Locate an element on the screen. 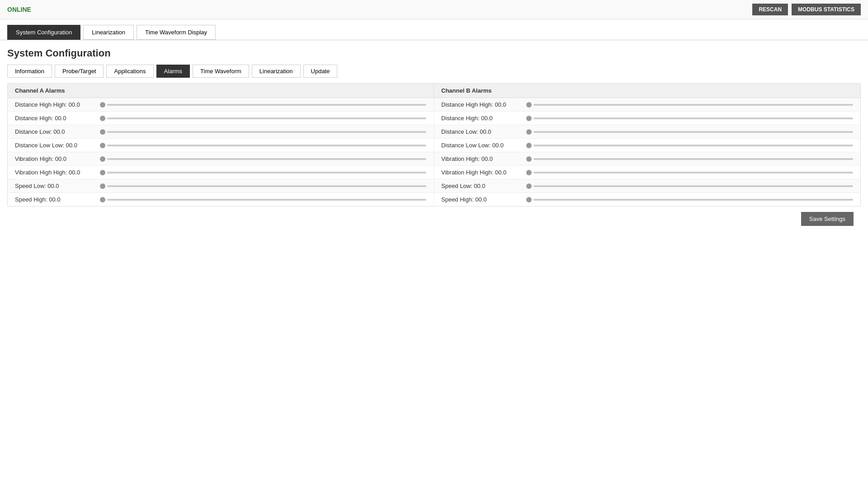 Image resolution: width=868 pixels, height=488 pixels. table-row: Vibration High High: 00.0 Vibration High… is located at coordinates (434, 173).